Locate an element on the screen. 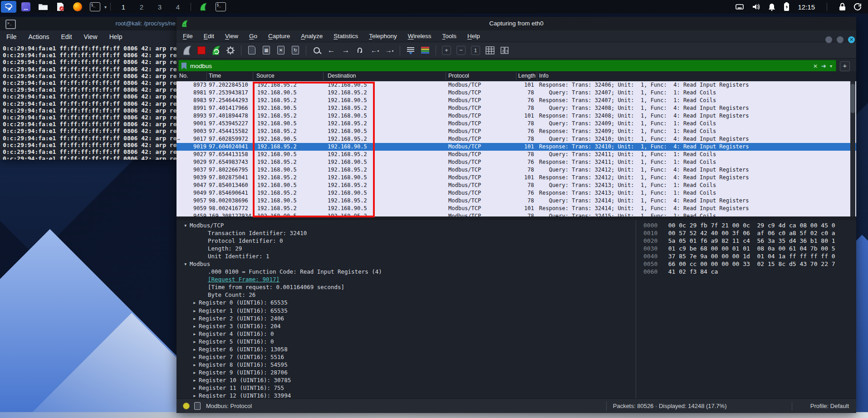  kali-menu-icon is located at coordinates (9, 7).